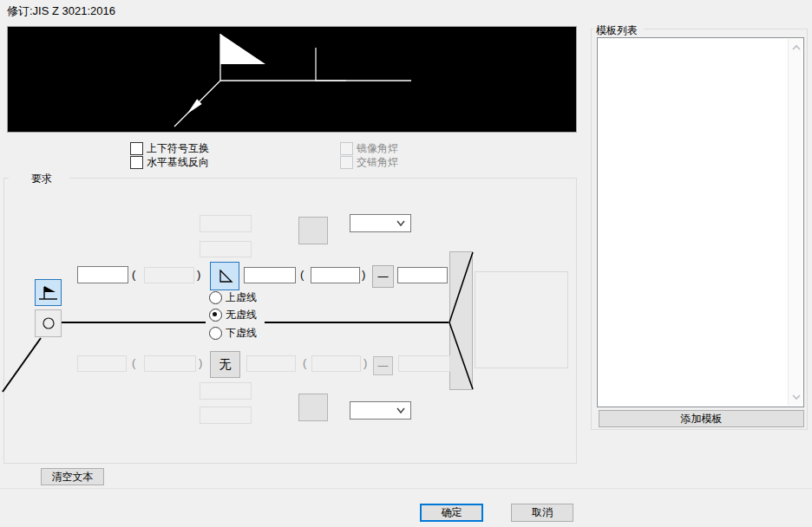  What do you see at coordinates (232, 333) in the screenshot?
I see `radio-dash-below: 下虚线` at bounding box center [232, 333].